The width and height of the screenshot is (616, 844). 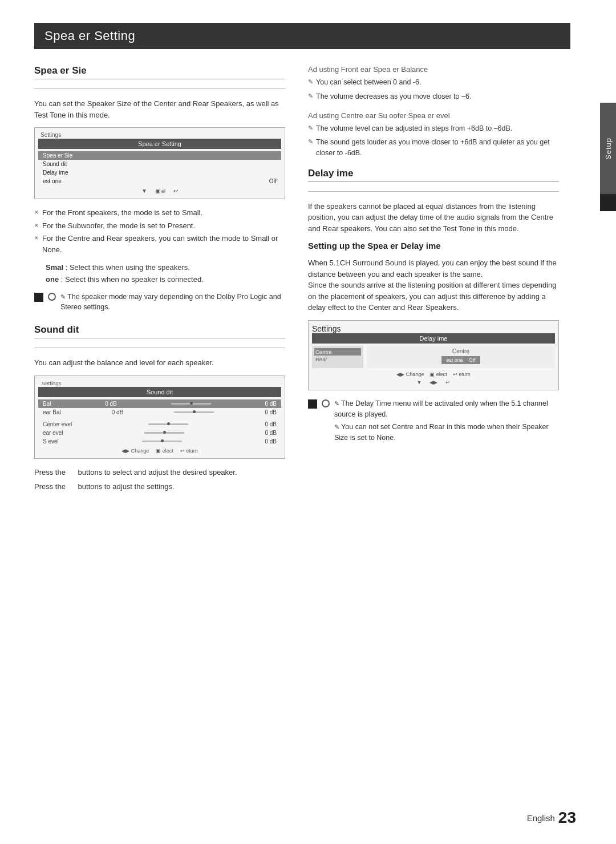 I want to click on press-text-2: Press the buttons to adjust the settings…, so click(x=160, y=487).